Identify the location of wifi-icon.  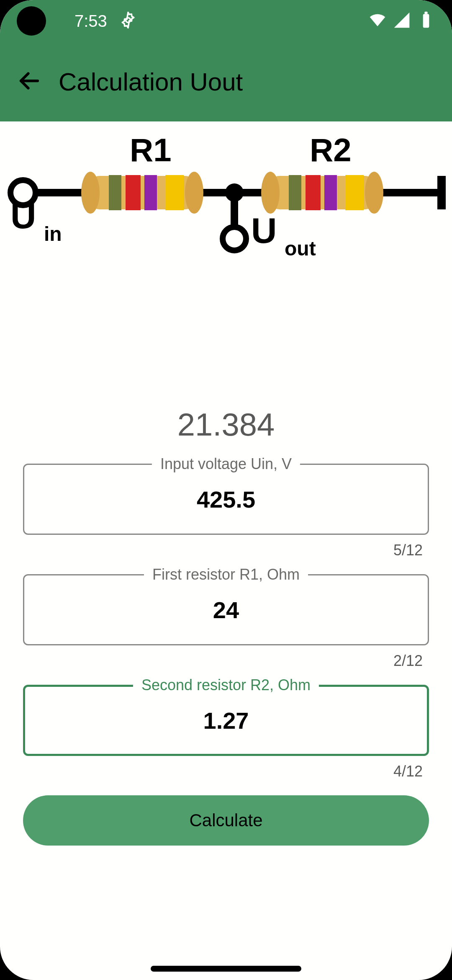
(378, 21).